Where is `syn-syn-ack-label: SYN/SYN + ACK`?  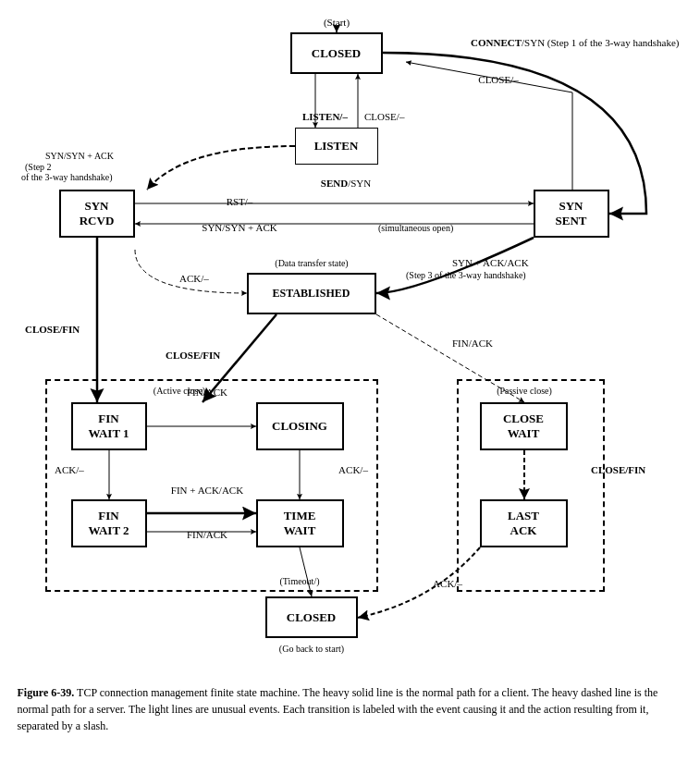
syn-syn-ack-label: SYN/SYN + ACK is located at coordinates (80, 155).